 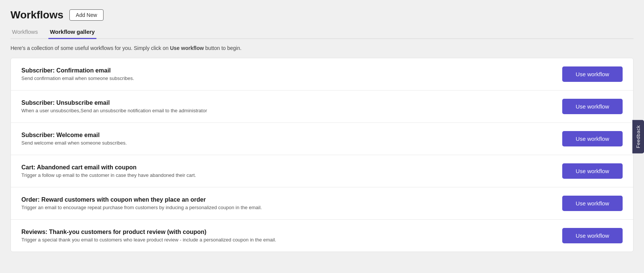 What do you see at coordinates (322, 32) in the screenshot?
I see `tabs: Workflows Workflow gallery` at bounding box center [322, 32].